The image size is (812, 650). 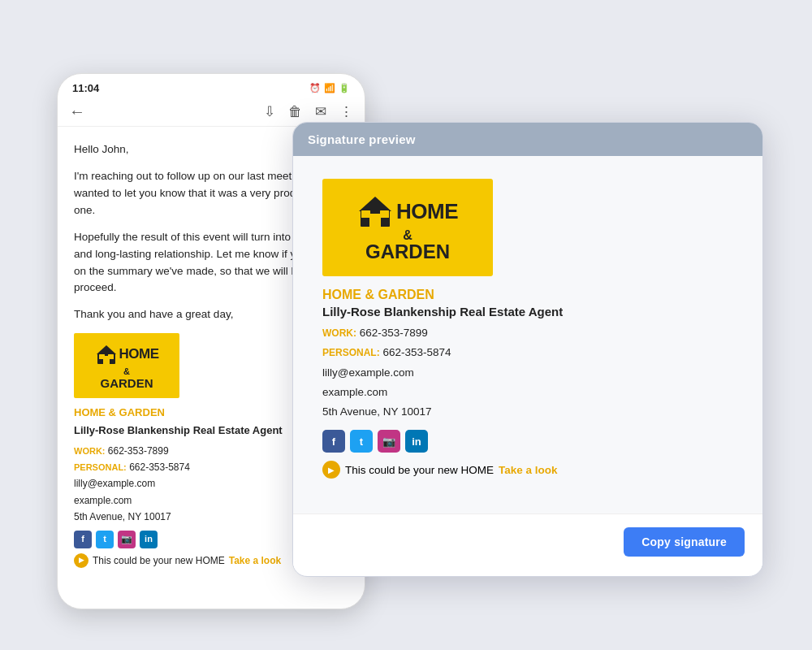 What do you see at coordinates (528, 140) in the screenshot?
I see `panel-header: Signature preview` at bounding box center [528, 140].